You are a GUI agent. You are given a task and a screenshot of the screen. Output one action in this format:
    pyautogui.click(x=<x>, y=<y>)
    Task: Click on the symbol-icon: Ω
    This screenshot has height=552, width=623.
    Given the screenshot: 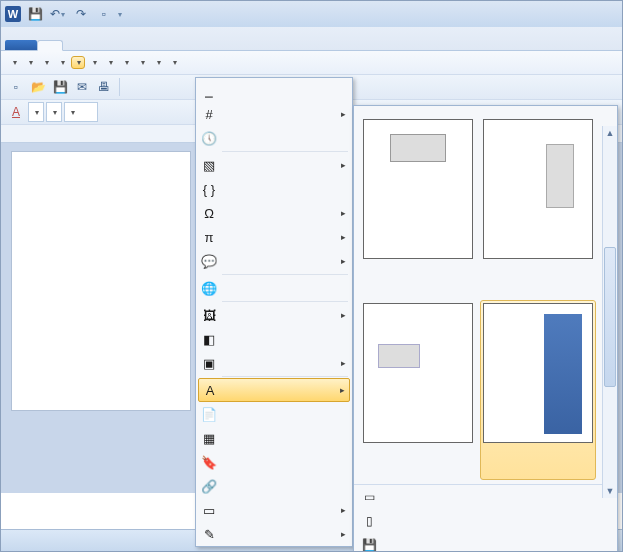 What is the action you would take?
    pyautogui.click(x=209, y=213)
    